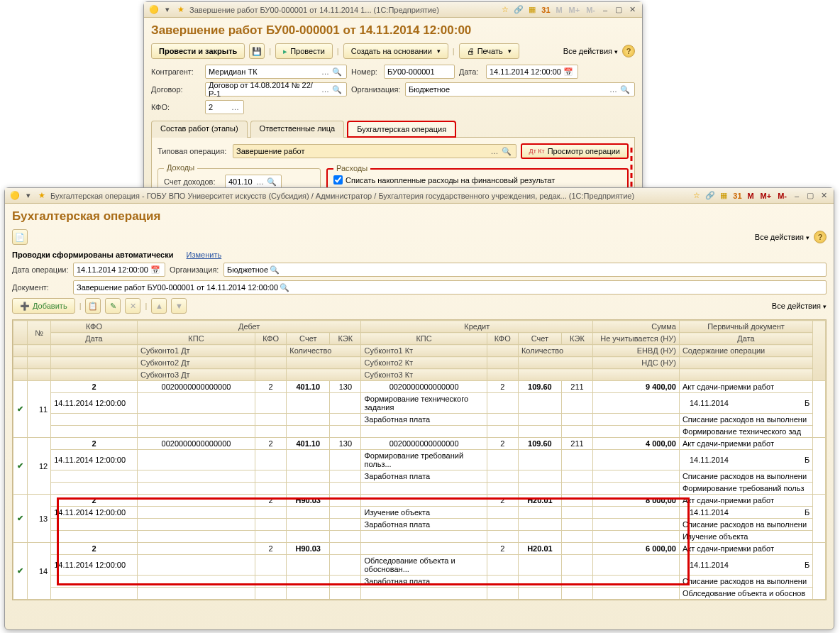 The width and height of the screenshot is (840, 633). I want to click on tab-accounting: Бухгалтерская операция, so click(402, 129).